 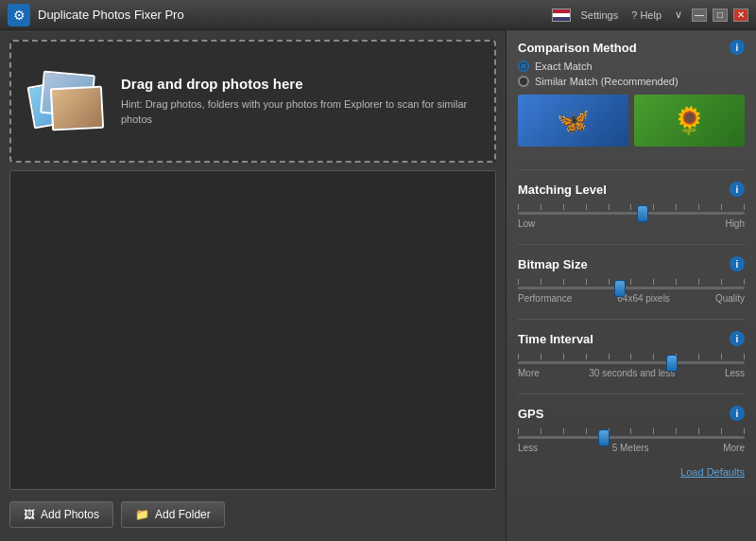 I want to click on gps-more-label: More, so click(x=733, y=448).